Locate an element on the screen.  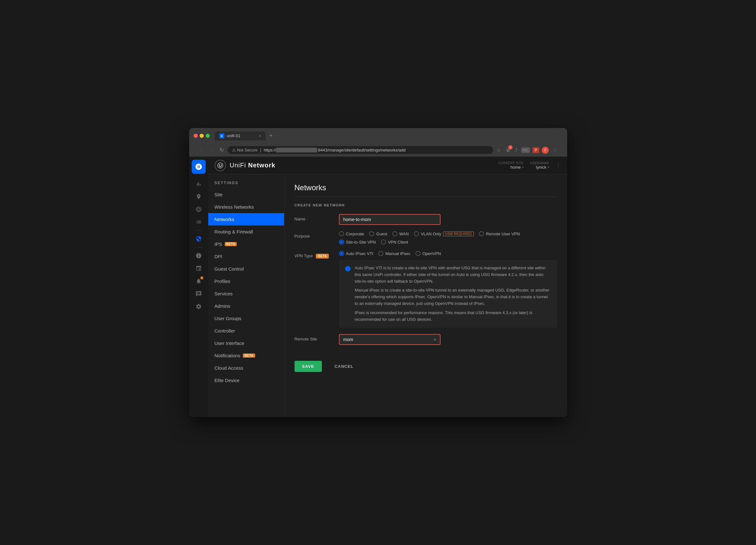
browser-nav-icons: ☆ ⊞ 6 ⤴ WC P T ⋮ is located at coordinates (527, 150).